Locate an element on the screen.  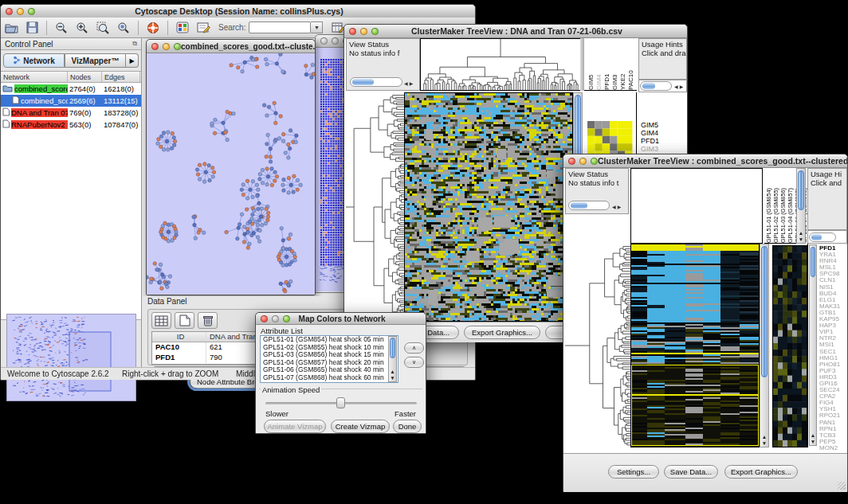
zoom-heatmap-canvas is located at coordinates (790, 346).